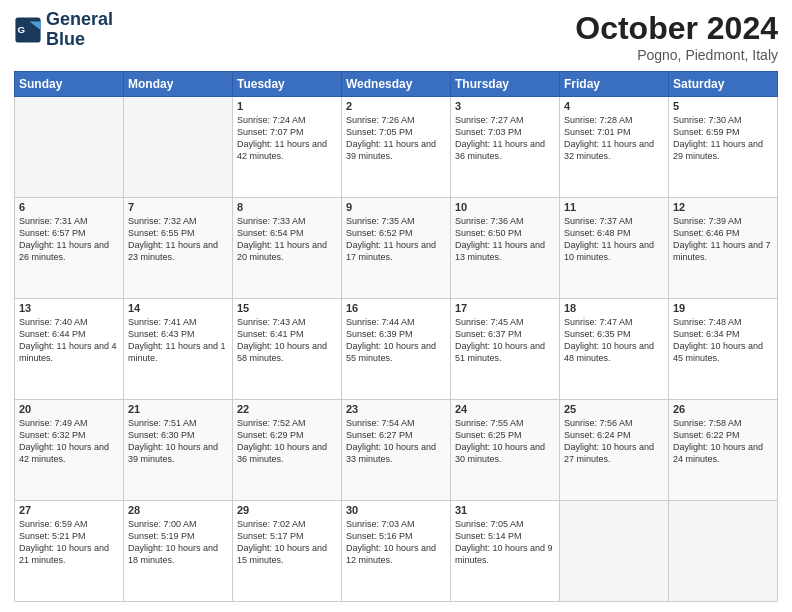 This screenshot has width=792, height=612. Describe the element at coordinates (69, 510) in the screenshot. I see `day-number: 27` at that location.